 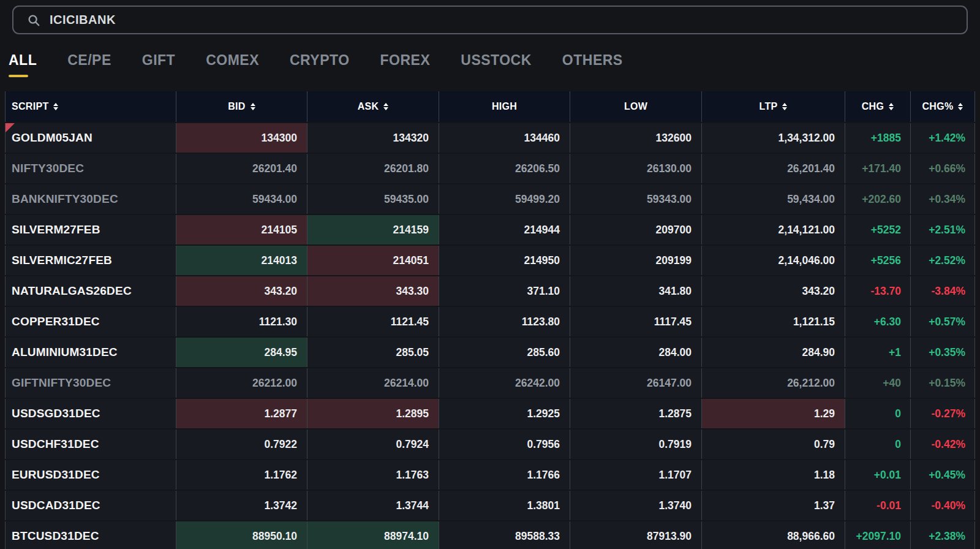 What do you see at coordinates (320, 65) in the screenshot?
I see `tab-crypto: CRYPTO` at bounding box center [320, 65].